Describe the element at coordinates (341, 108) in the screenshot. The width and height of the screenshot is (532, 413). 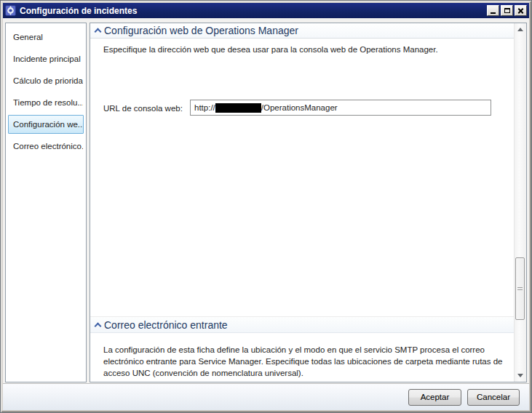
I see `web-console-url-input: http:///OperationsManager` at that location.